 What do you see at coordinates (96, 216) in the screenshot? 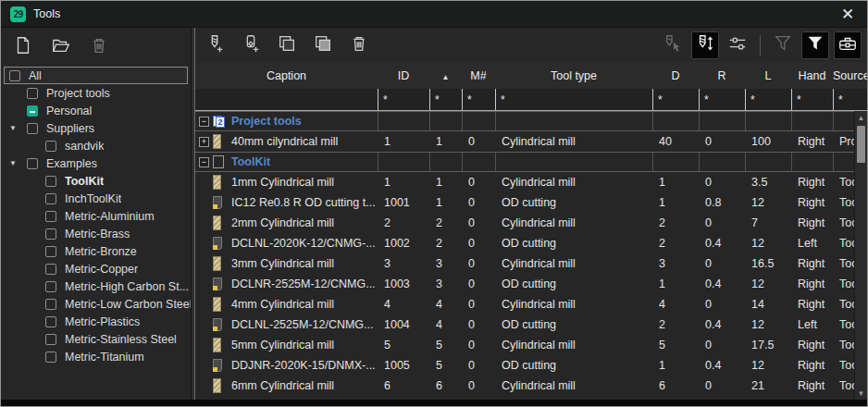
I see `tree-item-metric-aluminium: Metric-Aluminium` at bounding box center [96, 216].